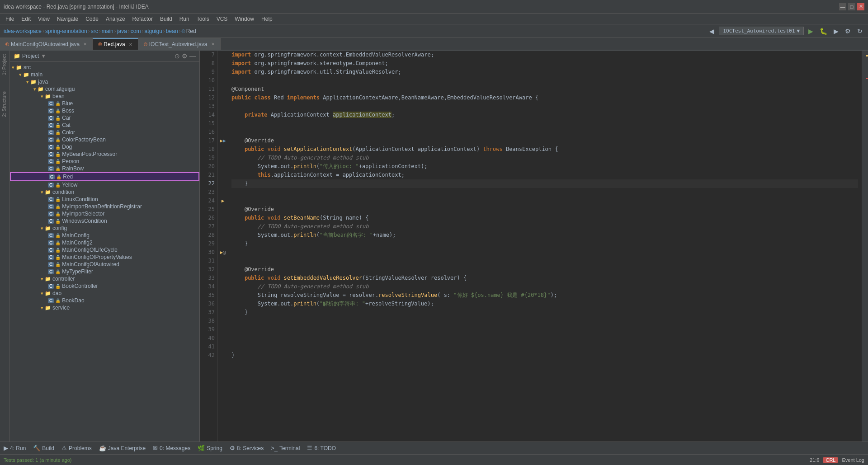 This screenshot has width=868, height=465. I want to click on menu-refactor: Refactor, so click(143, 19).